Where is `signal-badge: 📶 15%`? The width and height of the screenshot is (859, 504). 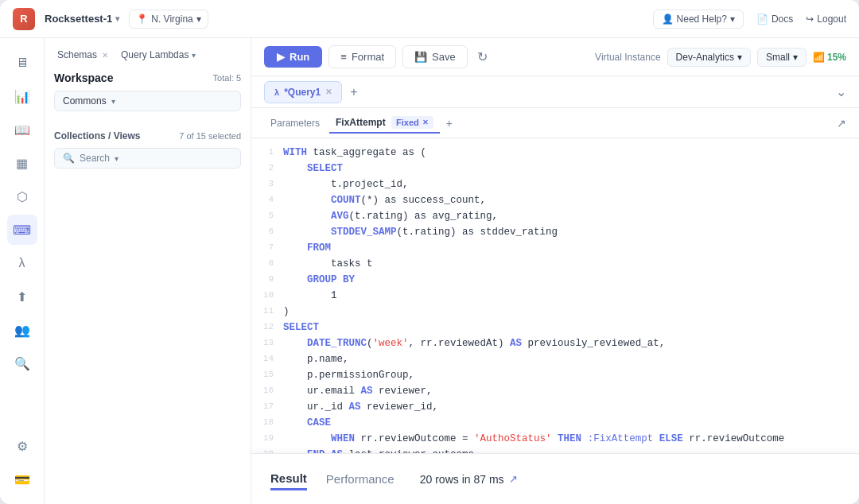
signal-badge: 📶 15% is located at coordinates (830, 57).